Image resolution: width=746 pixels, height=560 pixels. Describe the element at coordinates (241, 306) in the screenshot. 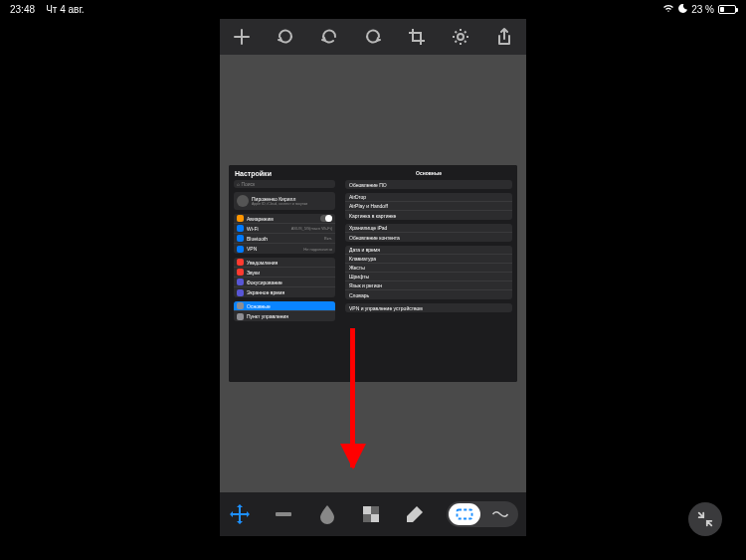

I see `gear-icon` at that location.